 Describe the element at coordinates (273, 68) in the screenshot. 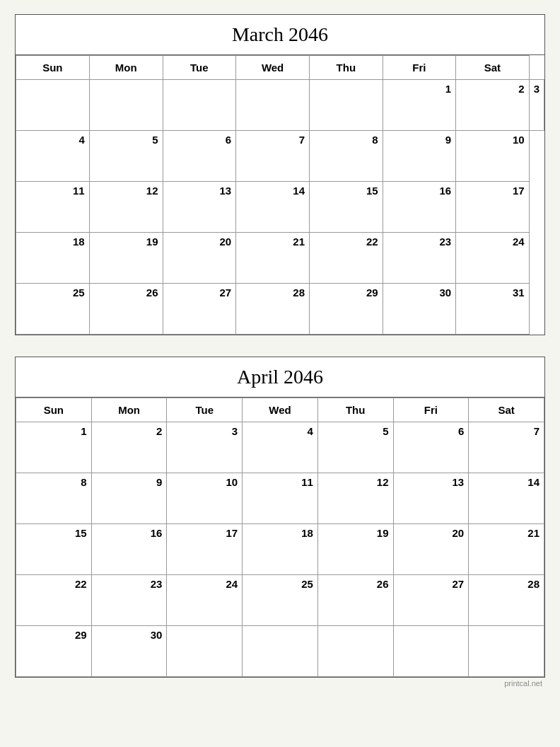

I see `march-header-wed: Wed` at that location.